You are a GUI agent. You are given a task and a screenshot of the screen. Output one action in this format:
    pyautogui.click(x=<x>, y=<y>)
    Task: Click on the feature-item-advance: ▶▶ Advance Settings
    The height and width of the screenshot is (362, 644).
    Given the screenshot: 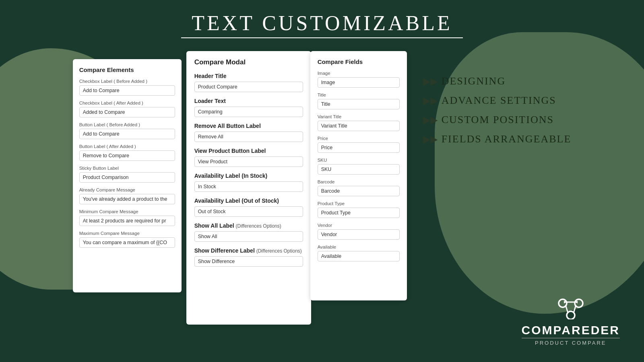 What is the action you would take?
    pyautogui.click(x=497, y=101)
    